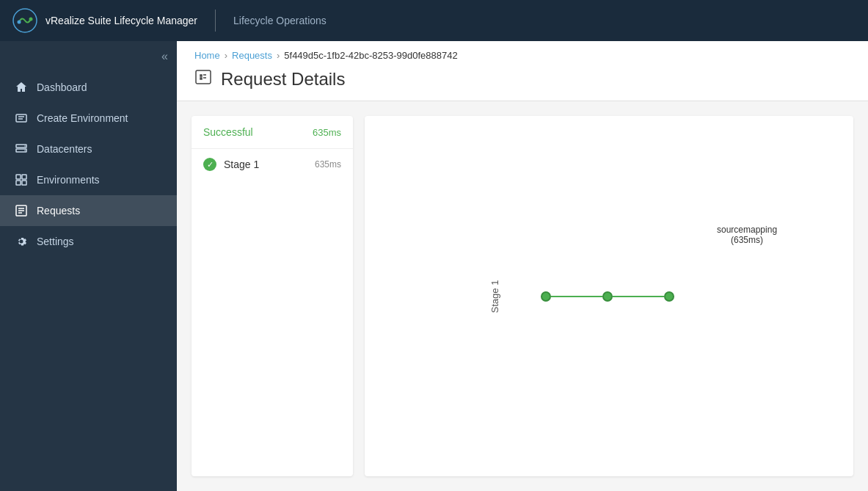  What do you see at coordinates (283, 79) in the screenshot?
I see `page-title: Request Details` at bounding box center [283, 79].